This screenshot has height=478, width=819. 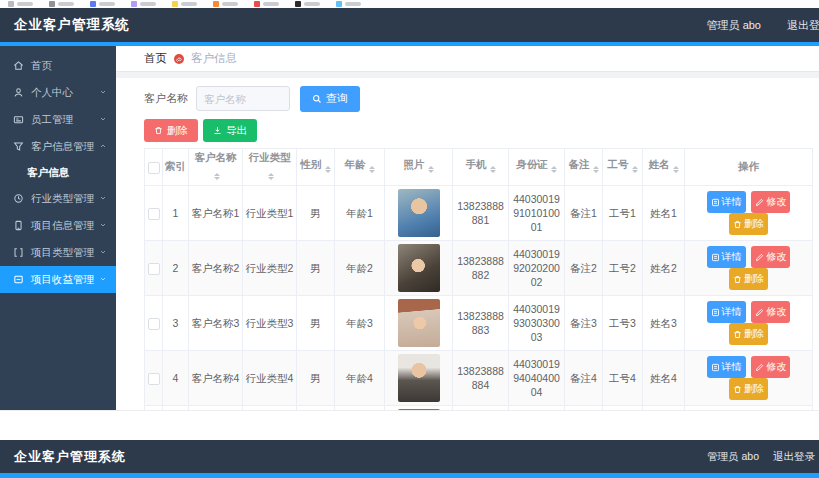 What do you see at coordinates (176, 324) in the screenshot?
I see `cell-index: 3` at bounding box center [176, 324].